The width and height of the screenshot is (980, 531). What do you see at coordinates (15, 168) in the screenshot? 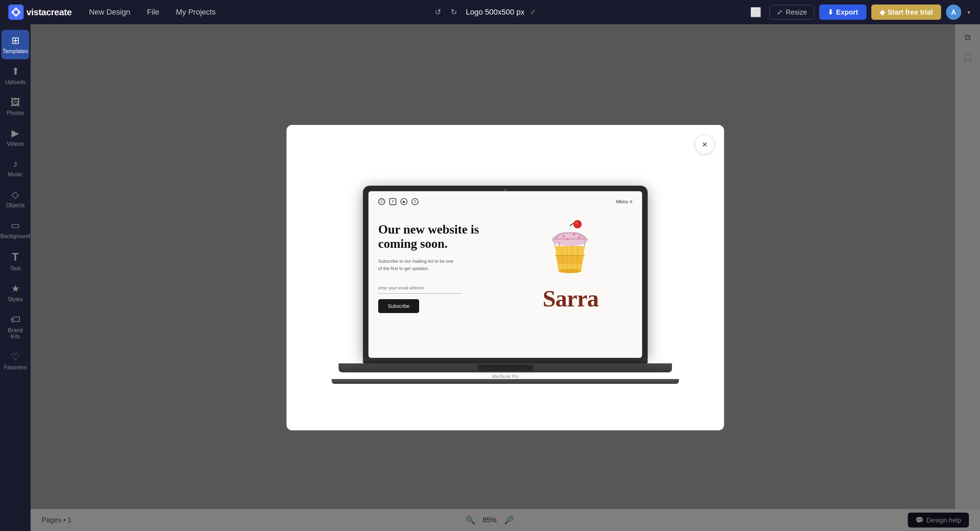
I see `sidebar-item-music: ♪ Music` at bounding box center [15, 168].